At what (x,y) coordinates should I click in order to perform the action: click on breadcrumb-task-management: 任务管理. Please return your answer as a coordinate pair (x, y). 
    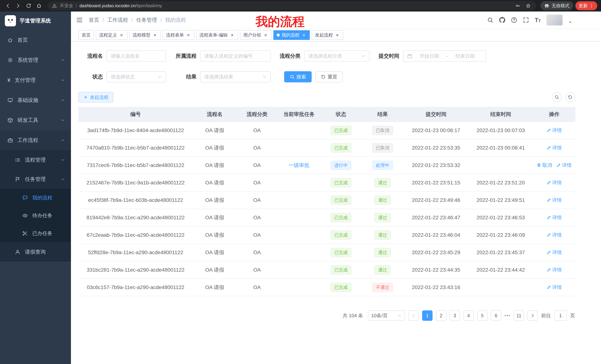
    Looking at the image, I should click on (147, 20).